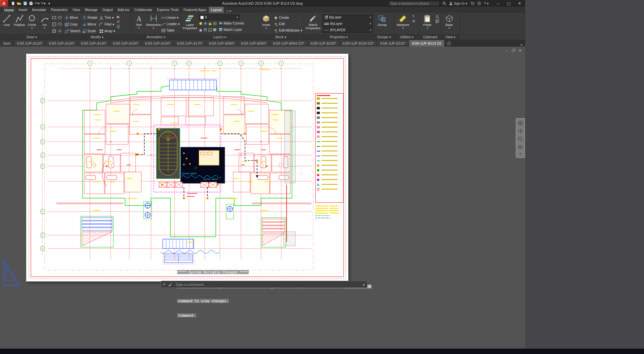  What do you see at coordinates (254, 43) in the screenshot?
I see `file-tab: KSR-SJP-B090*` at bounding box center [254, 43].